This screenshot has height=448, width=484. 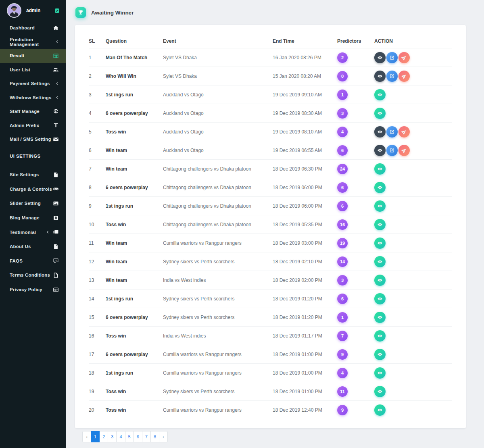 I want to click on pagination-page-4: 4, so click(x=121, y=437).